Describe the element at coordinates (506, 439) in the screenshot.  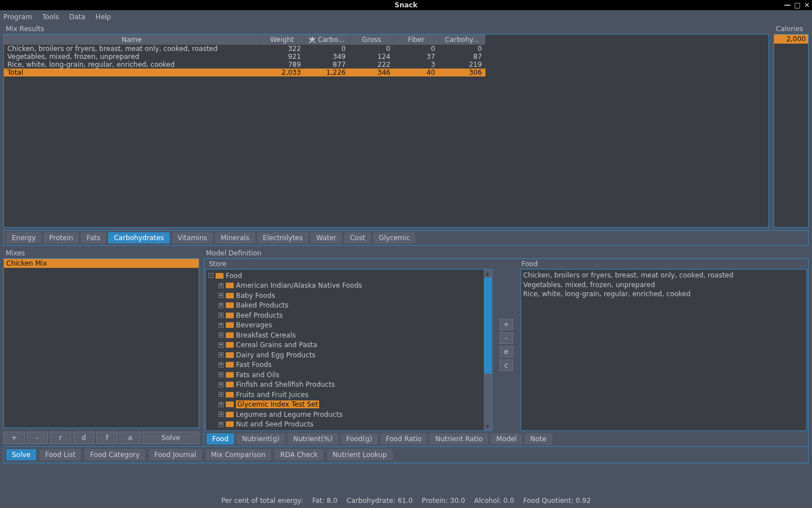
I see `tab-model: Model` at that location.